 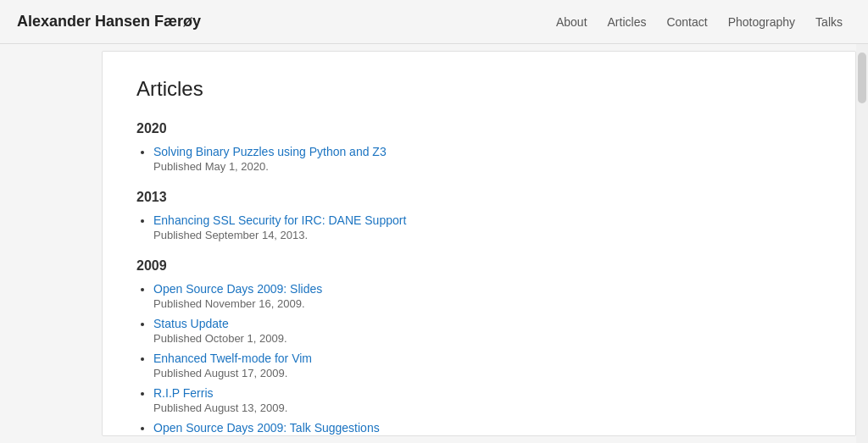 I want to click on list-item: Solving Binary Puzzles using Python and …, so click(x=487, y=159).